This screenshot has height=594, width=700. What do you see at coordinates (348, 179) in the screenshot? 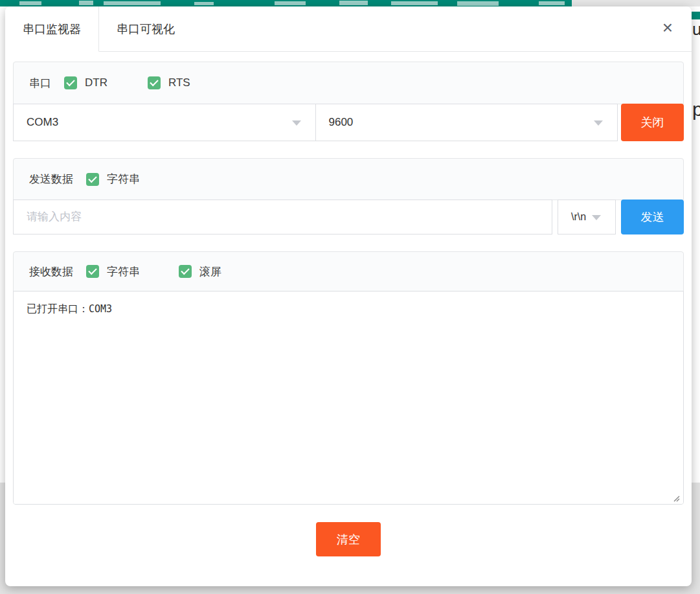
I see `send-data-header: 发送数据 字符串` at bounding box center [348, 179].